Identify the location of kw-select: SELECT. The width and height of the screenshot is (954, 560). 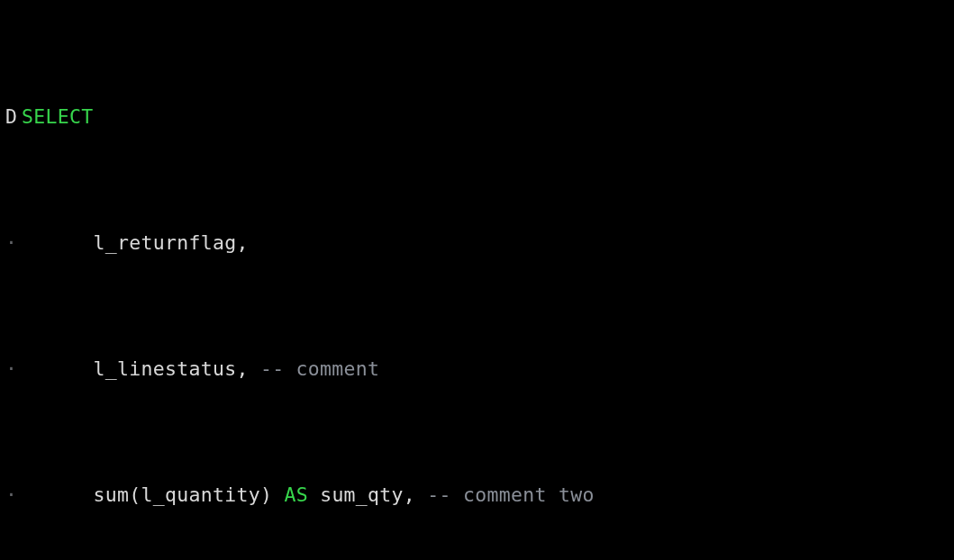
(58, 117).